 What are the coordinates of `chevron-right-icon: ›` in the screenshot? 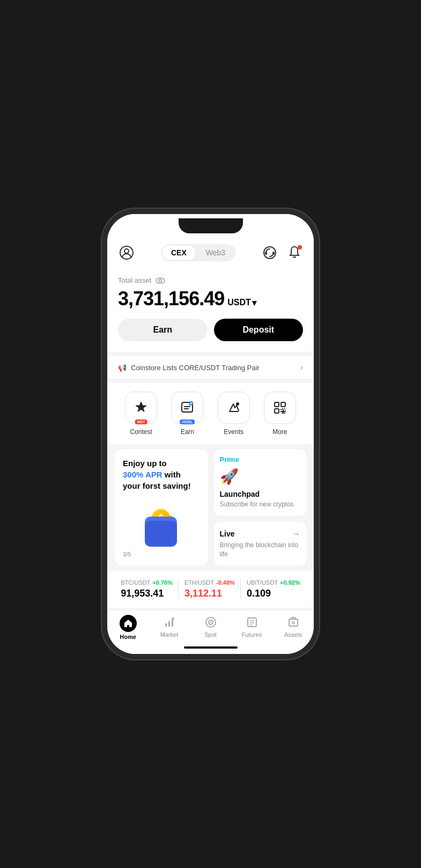 It's located at (301, 367).